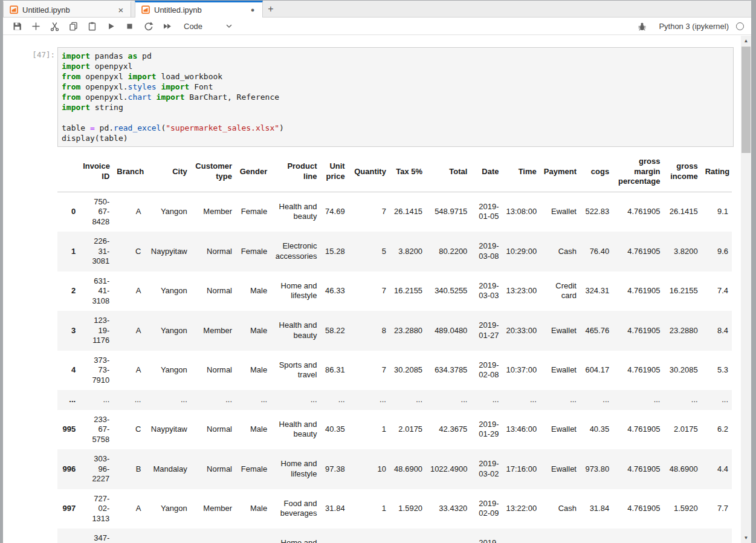  I want to click on table-cell: 634.3785, so click(448, 371).